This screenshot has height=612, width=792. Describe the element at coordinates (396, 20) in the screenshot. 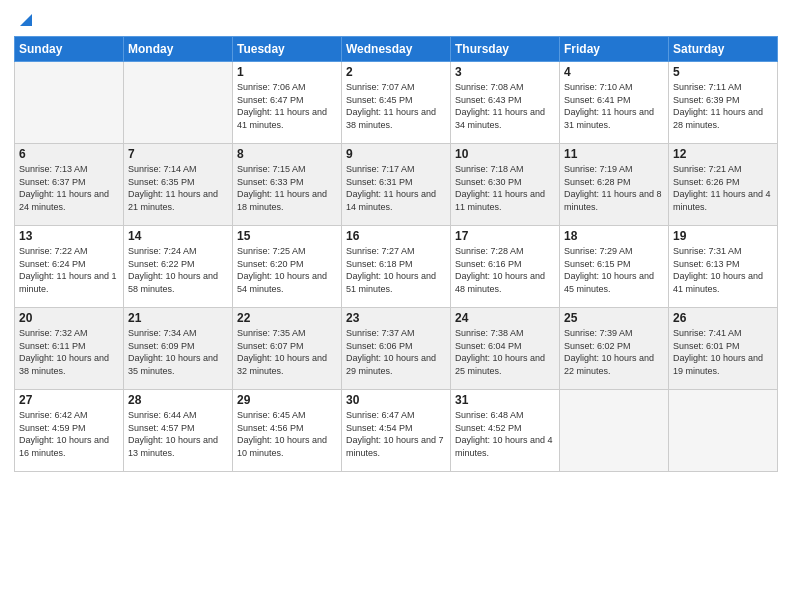

I see `header` at that location.